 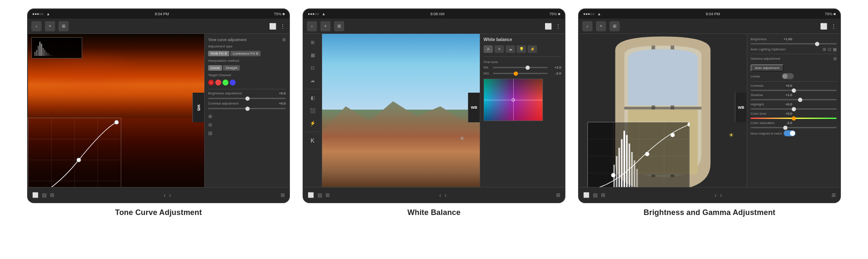 What do you see at coordinates (313, 80) in the screenshot?
I see `vert-icon-4: ☁` at bounding box center [313, 80].